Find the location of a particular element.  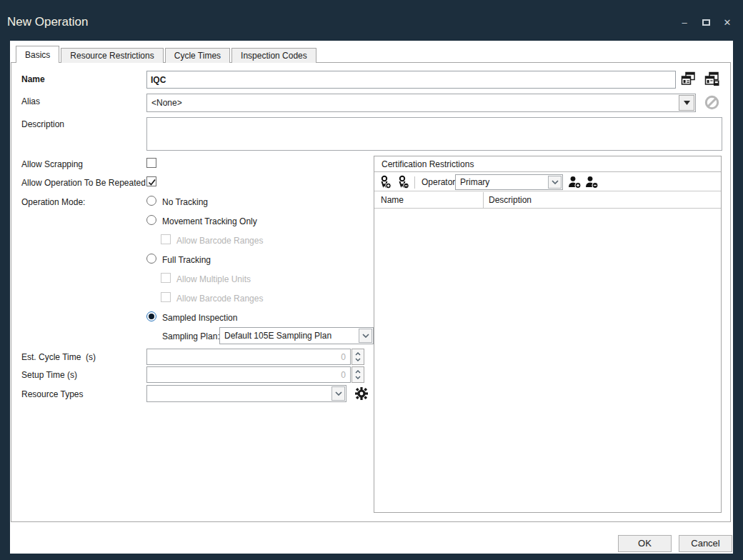

resource-types-label: Resource Types is located at coordinates (53, 394).